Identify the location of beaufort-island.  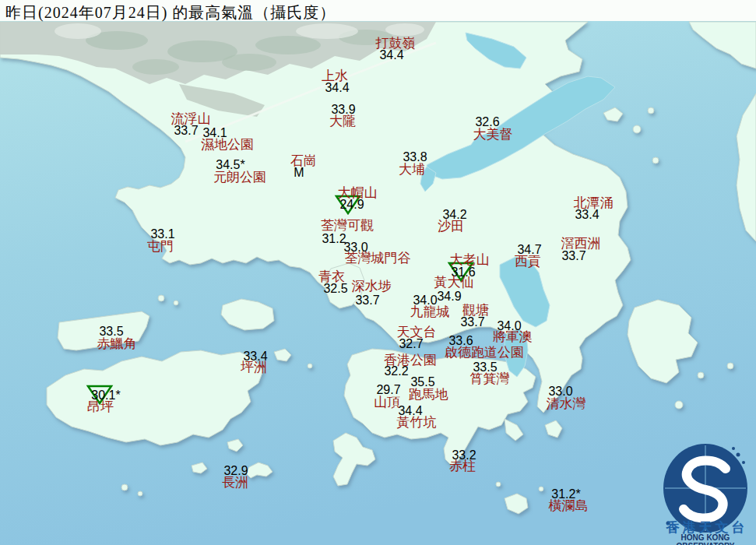
(498, 484).